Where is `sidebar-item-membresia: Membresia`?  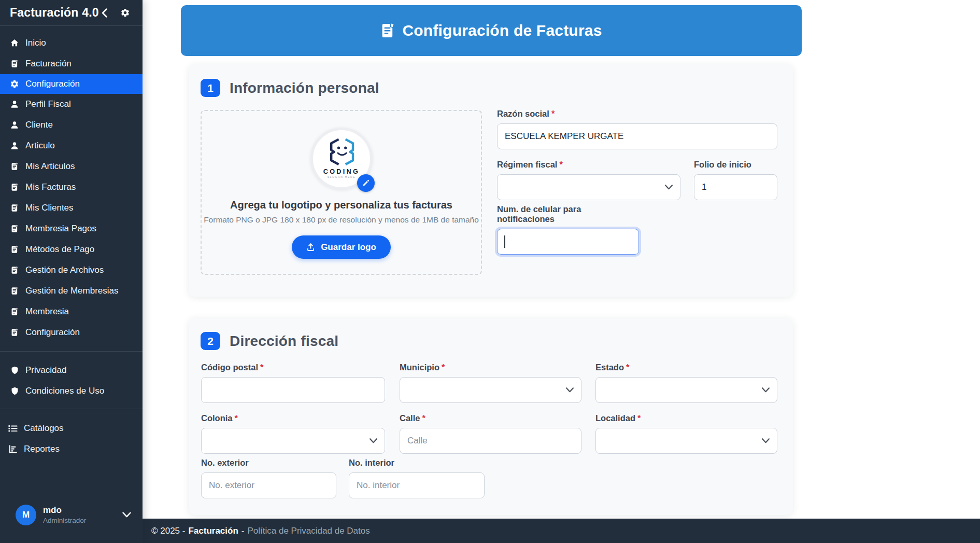
sidebar-item-membresia: Membresia is located at coordinates (72, 312).